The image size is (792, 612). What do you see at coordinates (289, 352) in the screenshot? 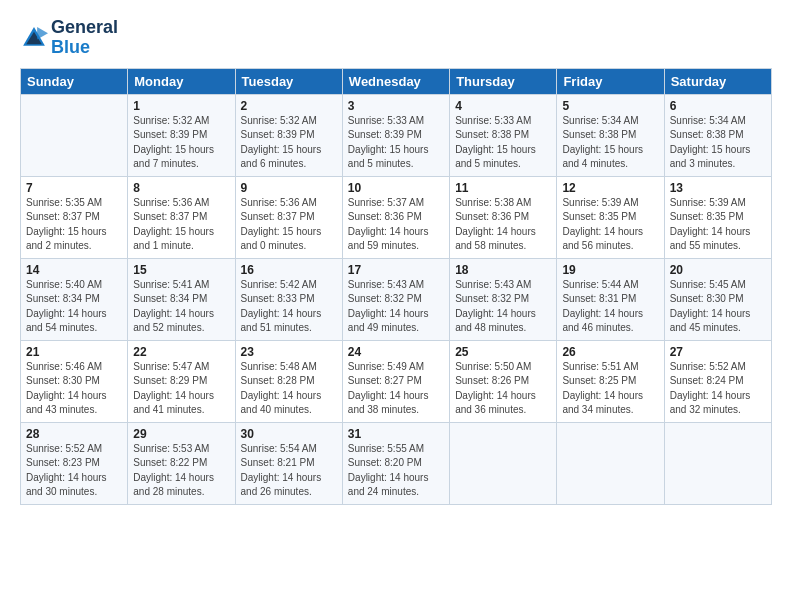
I see `day-number: 23` at bounding box center [289, 352].